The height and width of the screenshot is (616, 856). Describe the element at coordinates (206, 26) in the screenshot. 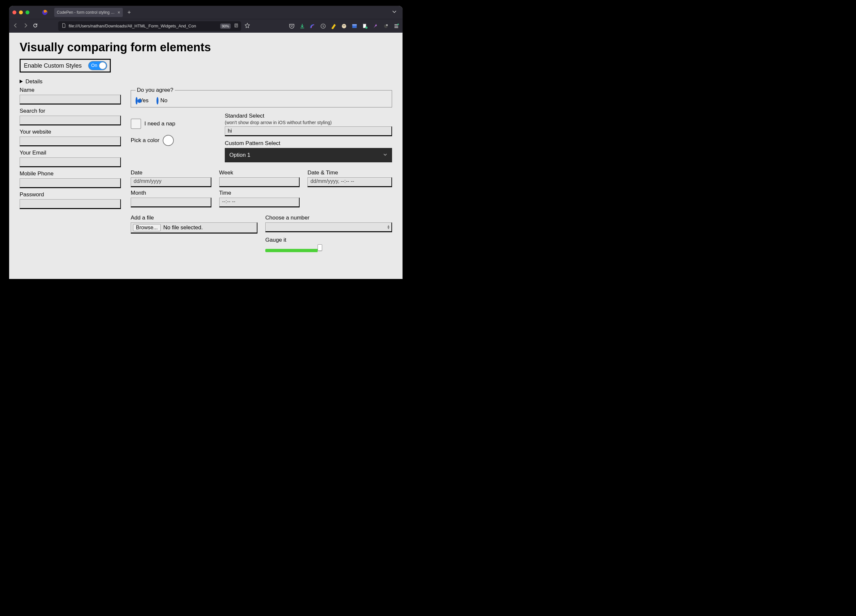

I see `address-bar: file:///Users/nathan/Downloads/All_HTML_…` at that location.